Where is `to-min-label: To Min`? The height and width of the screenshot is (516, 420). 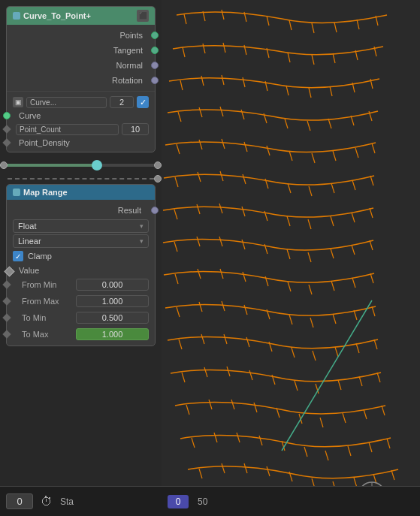 to-min-label: To Min is located at coordinates (47, 318).